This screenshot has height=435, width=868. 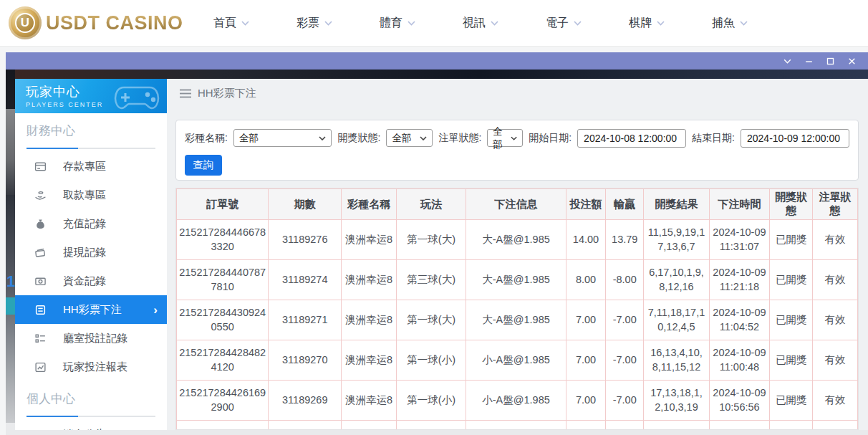 What do you see at coordinates (676, 205) in the screenshot?
I see `column-header-開獎結果: 開獎結果` at bounding box center [676, 205].